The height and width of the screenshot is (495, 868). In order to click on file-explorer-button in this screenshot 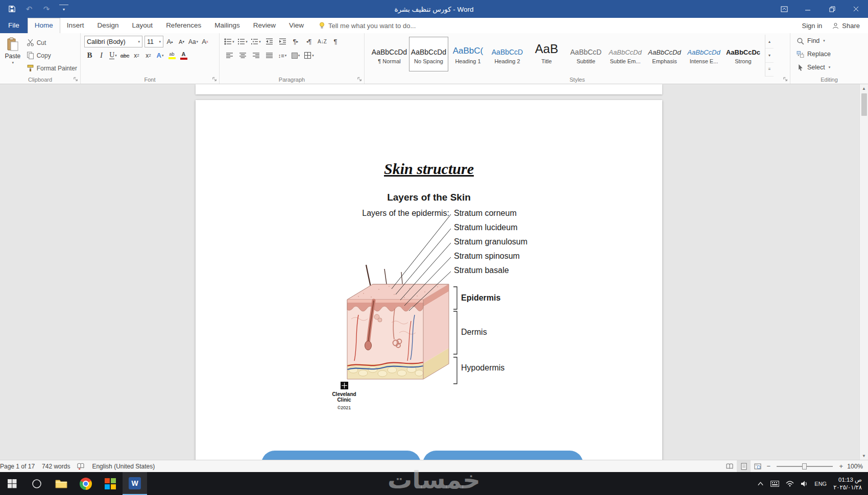, I will do `click(61, 484)`.